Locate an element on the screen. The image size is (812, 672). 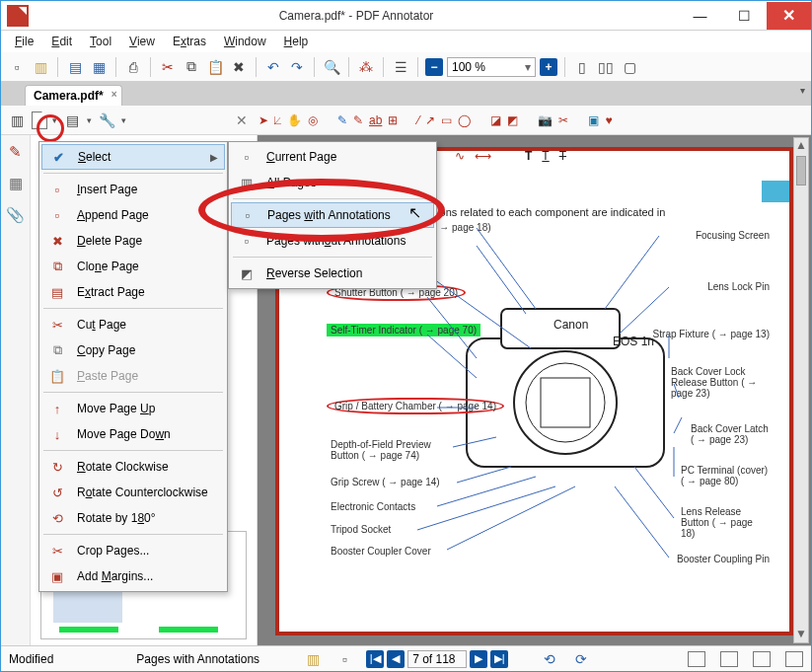
back-view-button: ⟲ is located at coordinates (550, 659).